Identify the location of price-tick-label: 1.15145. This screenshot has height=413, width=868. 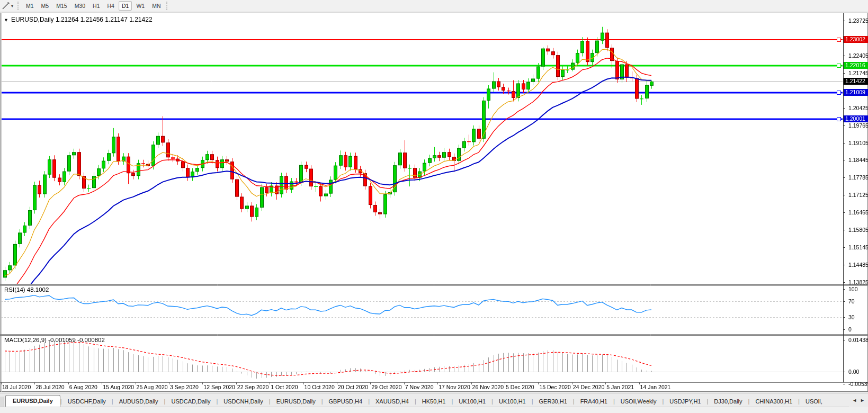
(858, 247).